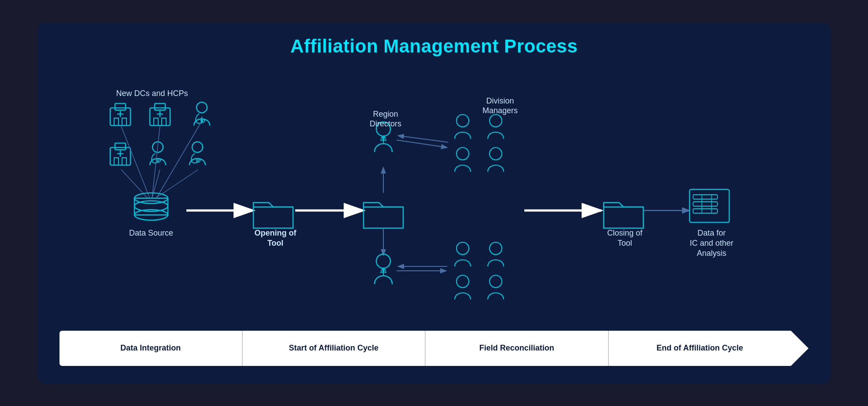 The height and width of the screenshot is (406, 868). Describe the element at coordinates (152, 93) in the screenshot. I see `label-new-dcs: New DCs and HCPs` at that location.